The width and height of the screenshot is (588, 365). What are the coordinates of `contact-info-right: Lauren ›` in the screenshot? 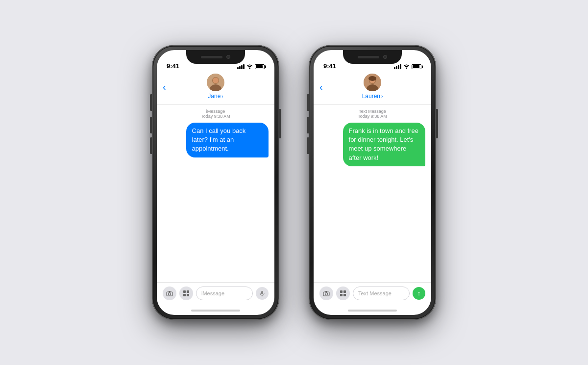 It's located at (372, 86).